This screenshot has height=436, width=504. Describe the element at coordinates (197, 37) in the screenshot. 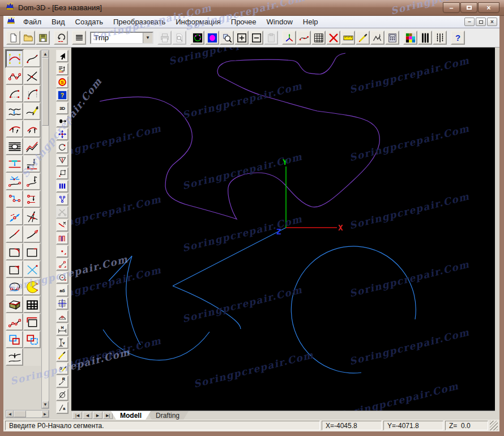

I see `toolbar-view-dark-button` at that location.